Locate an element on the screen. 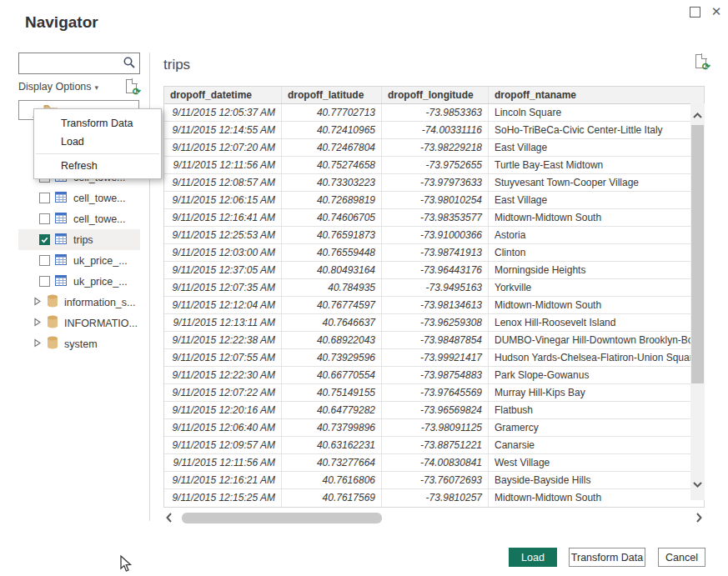 The height and width of the screenshot is (576, 728). table-cell: -73.99921417 is located at coordinates (435, 358).